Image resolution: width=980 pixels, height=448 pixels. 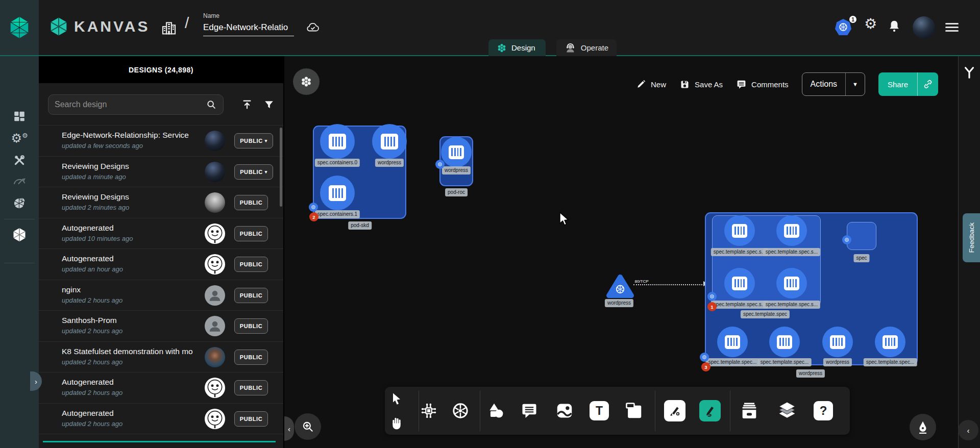 I want to click on meshery-logo, so click(x=19, y=28).